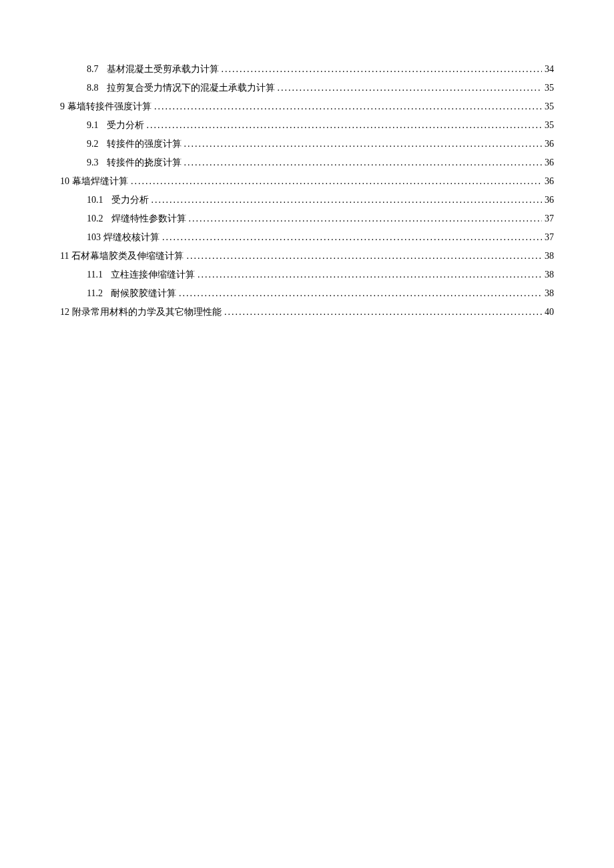 Image resolution: width=614 pixels, height=868 pixels. What do you see at coordinates (93, 69) in the screenshot?
I see `toc-entry-number: 8.7` at bounding box center [93, 69].